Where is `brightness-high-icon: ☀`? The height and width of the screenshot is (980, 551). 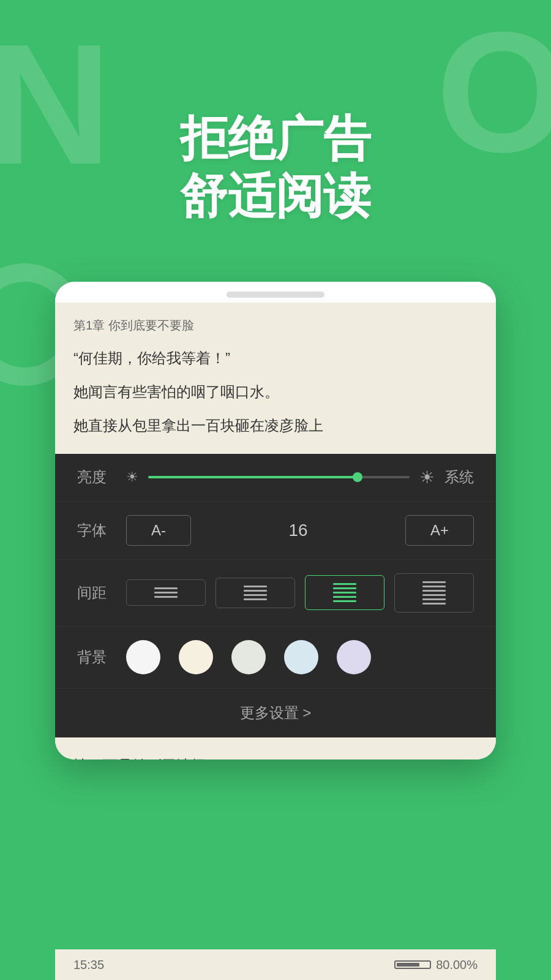
brightness-high-icon: ☀ is located at coordinates (427, 478).